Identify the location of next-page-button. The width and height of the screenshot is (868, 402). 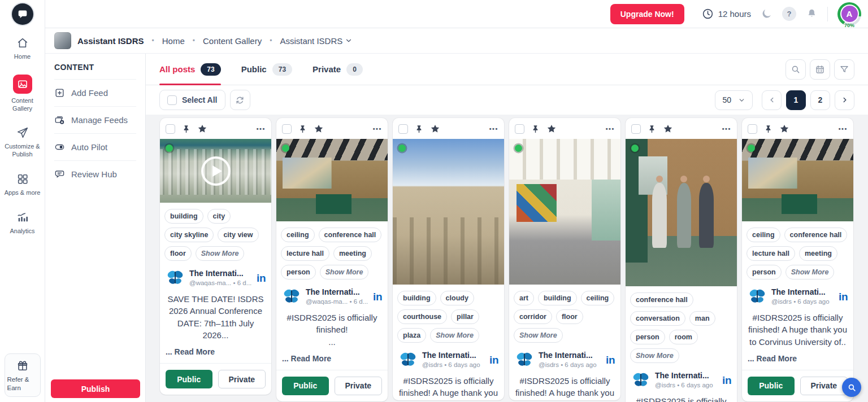
(844, 100).